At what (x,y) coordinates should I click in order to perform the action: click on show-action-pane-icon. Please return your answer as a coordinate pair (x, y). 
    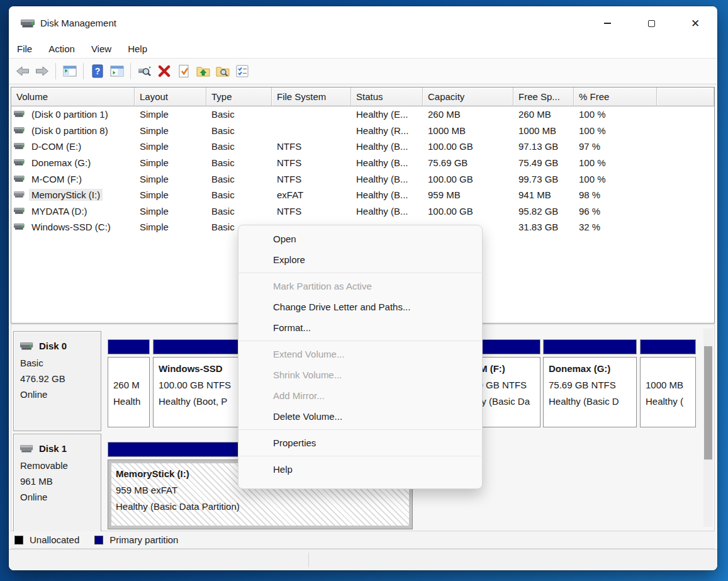
    Looking at the image, I should click on (117, 71).